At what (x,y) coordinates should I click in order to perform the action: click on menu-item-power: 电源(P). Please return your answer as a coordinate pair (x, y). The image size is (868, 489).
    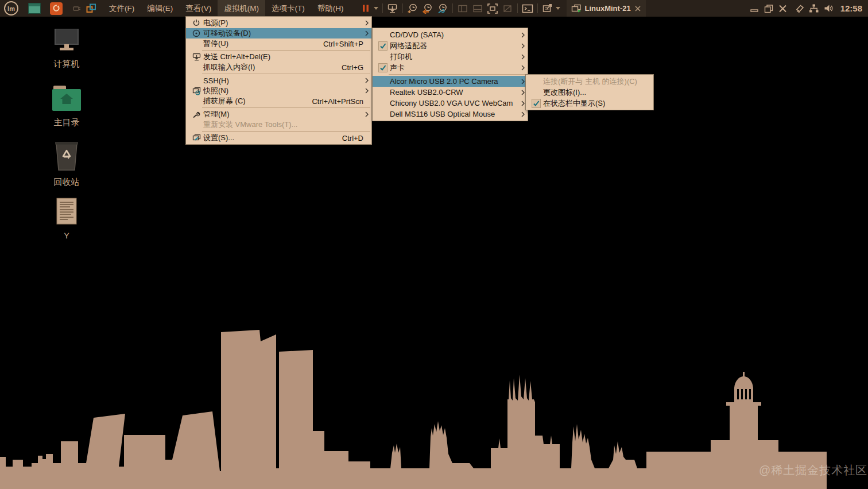
    Looking at the image, I should click on (279, 23).